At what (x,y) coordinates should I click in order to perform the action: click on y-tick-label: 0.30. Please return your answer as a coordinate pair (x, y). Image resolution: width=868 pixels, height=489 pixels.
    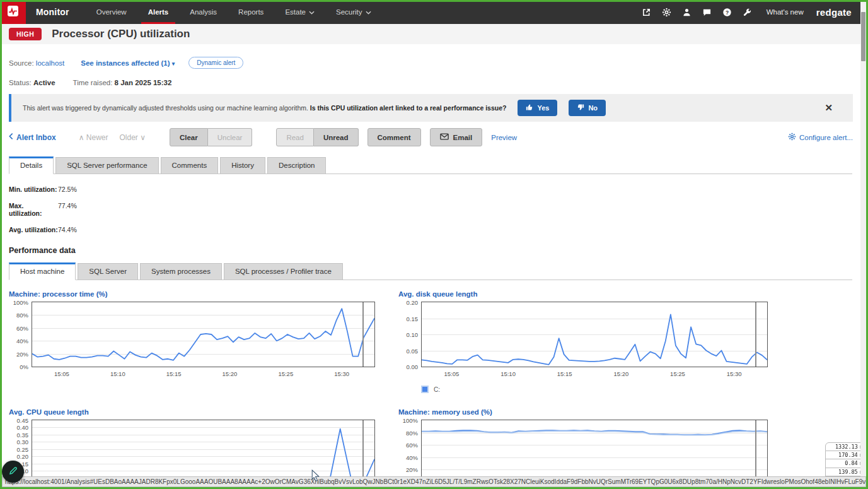
    Looking at the image, I should click on (23, 442).